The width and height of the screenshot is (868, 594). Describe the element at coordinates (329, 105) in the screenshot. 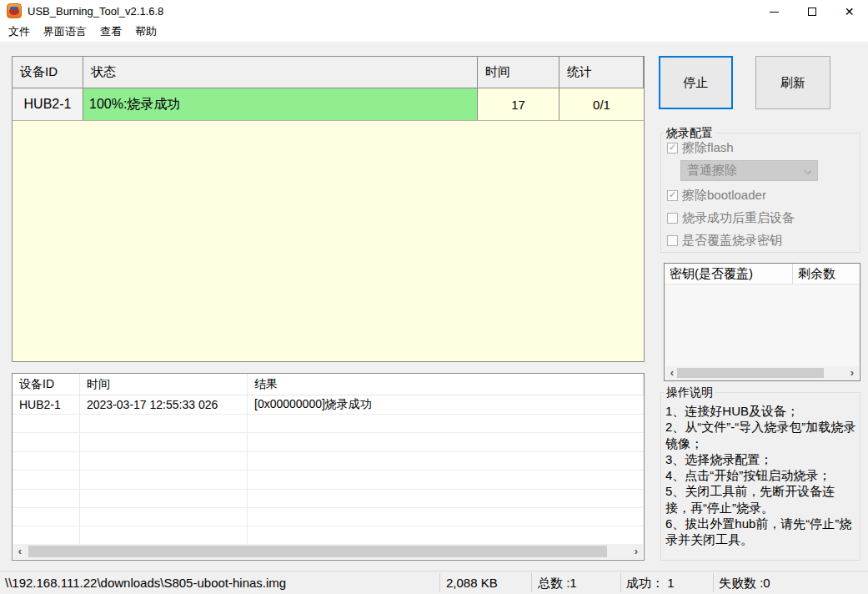

I see `device-row: HUB2-1 100%:烧录成功 17 0/1` at that location.